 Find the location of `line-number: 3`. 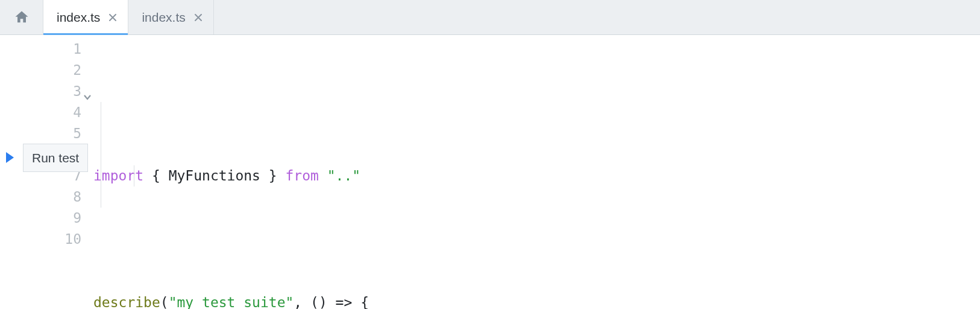

line-number: 3 is located at coordinates (47, 92).